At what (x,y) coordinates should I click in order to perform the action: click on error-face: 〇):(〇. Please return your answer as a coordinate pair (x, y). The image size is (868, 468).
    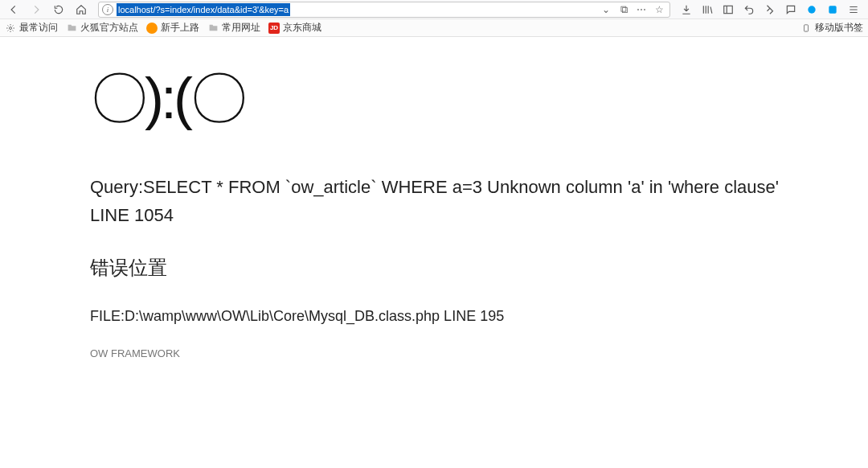
    Looking at the image, I should click on (479, 98).